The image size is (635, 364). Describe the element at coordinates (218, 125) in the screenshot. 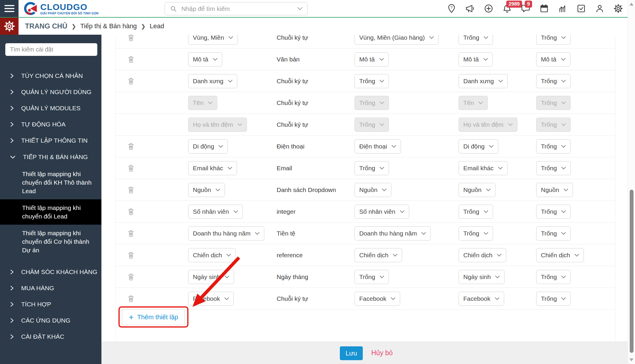

I see `source-field-dropdown: Họ và tên đệm` at that location.